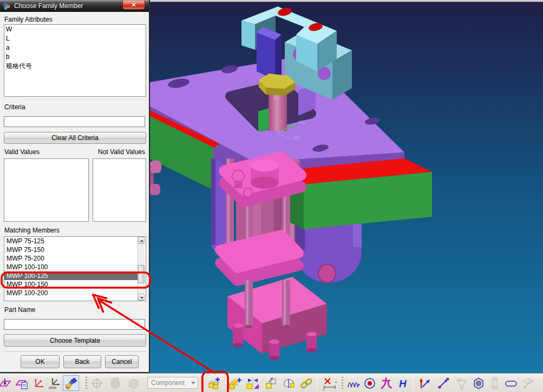 The width and height of the screenshot is (543, 392). Describe the element at coordinates (511, 383) in the screenshot. I see `slot-icon` at that location.